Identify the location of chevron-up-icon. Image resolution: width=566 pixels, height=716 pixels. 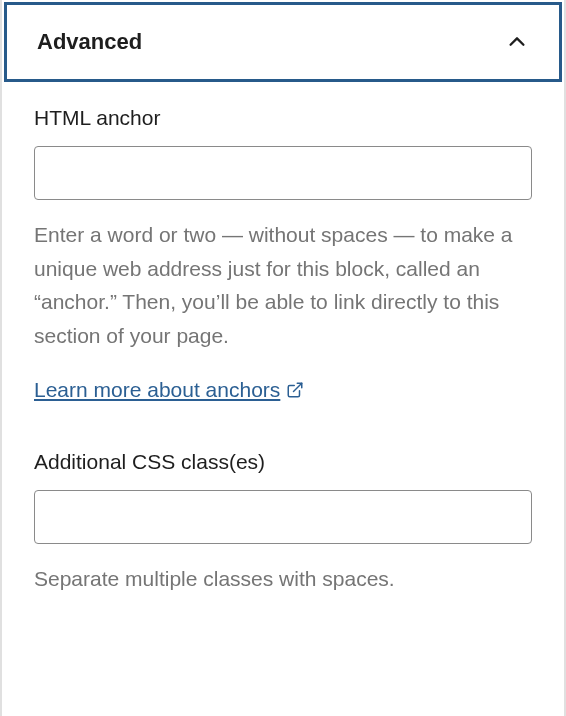
(517, 42).